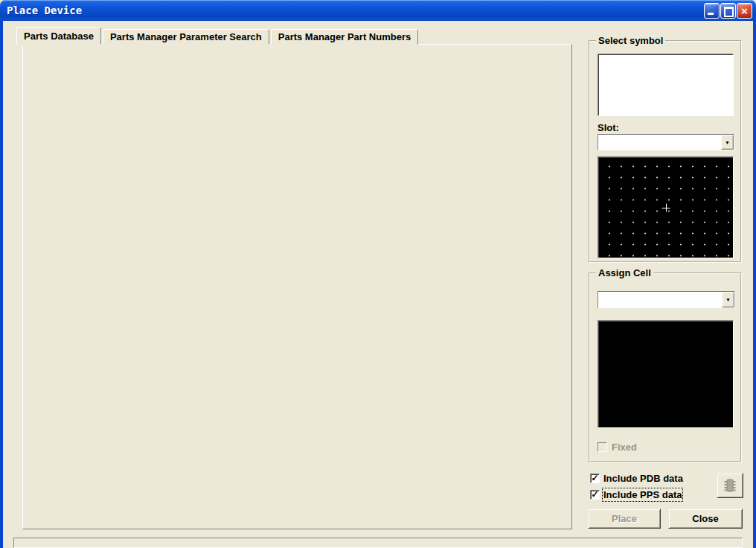 The image size is (756, 548). What do you see at coordinates (665, 207) in the screenshot?
I see `symbol-preview-canvas` at bounding box center [665, 207].